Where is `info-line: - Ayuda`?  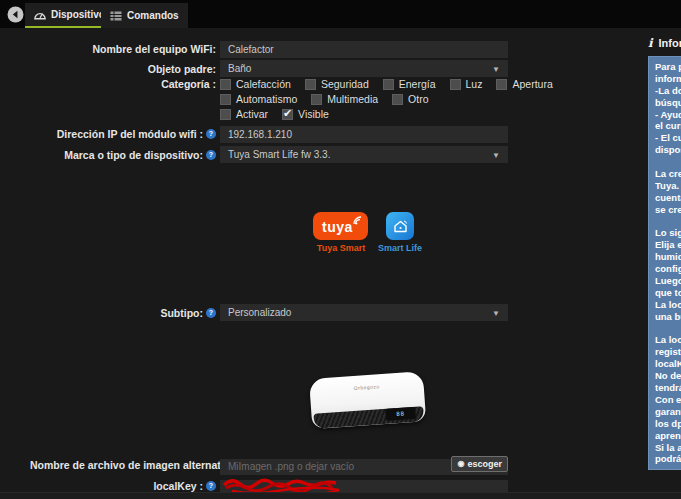
info-line: - Ayuda is located at coordinates (668, 115).